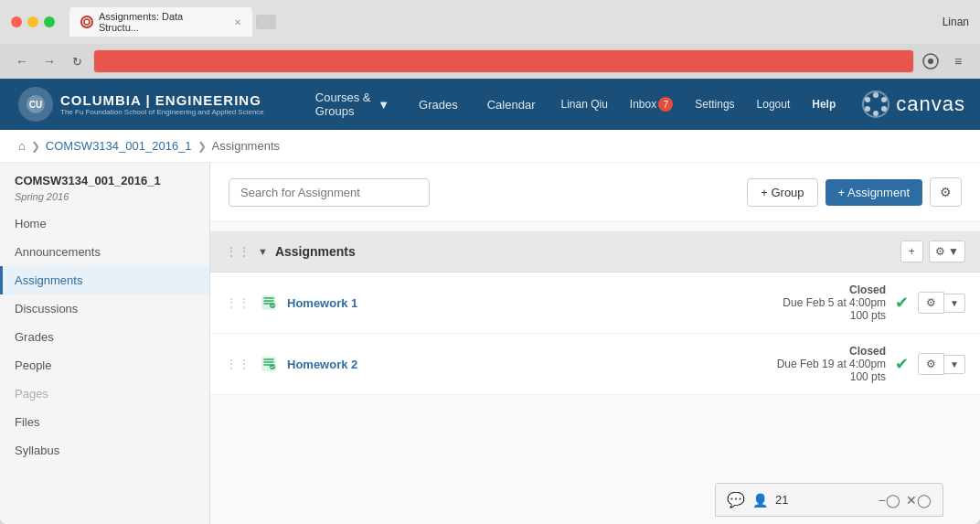  Describe the element at coordinates (104, 393) in the screenshot. I see `sidebar-item-pages: Pages` at that location.